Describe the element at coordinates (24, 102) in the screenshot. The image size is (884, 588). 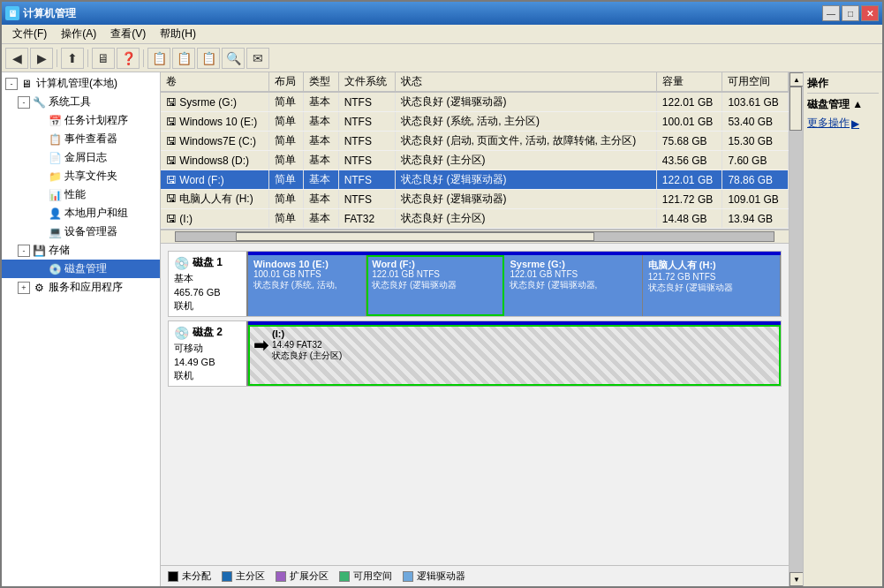
I see `tree-expand-system: -` at that location.